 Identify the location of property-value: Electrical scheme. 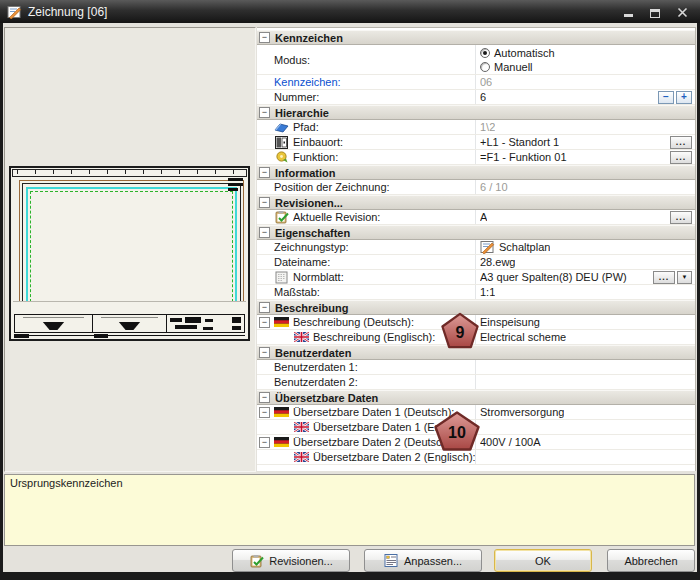
(523, 337).